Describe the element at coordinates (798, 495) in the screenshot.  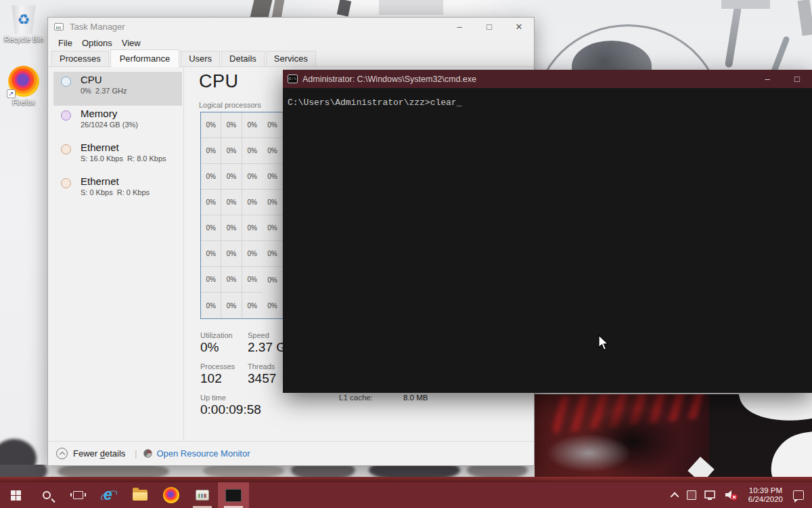
I see `action-center-icon` at that location.